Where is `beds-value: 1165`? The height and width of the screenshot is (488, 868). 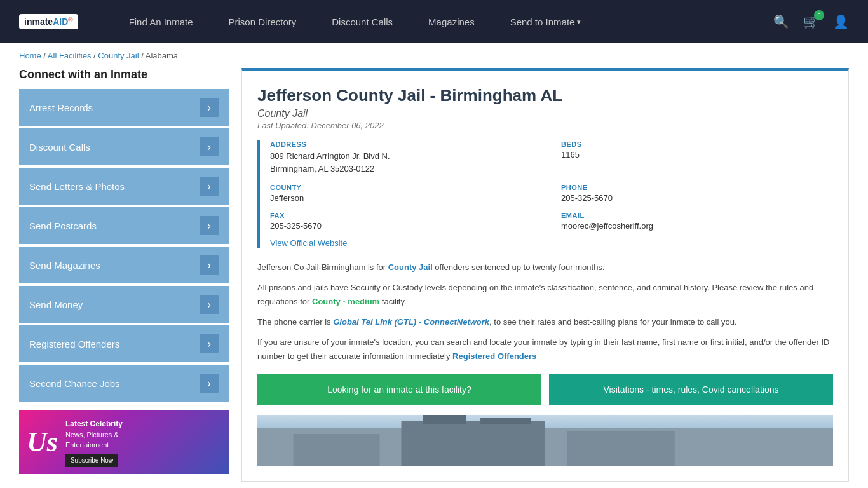
beds-value: 1165 is located at coordinates (697, 155).